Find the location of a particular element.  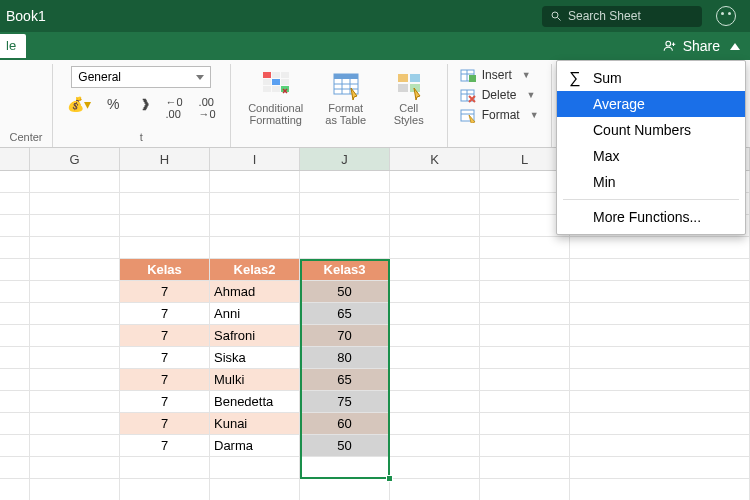

dropdown-item-count: Count Numbers is located at coordinates (651, 130).